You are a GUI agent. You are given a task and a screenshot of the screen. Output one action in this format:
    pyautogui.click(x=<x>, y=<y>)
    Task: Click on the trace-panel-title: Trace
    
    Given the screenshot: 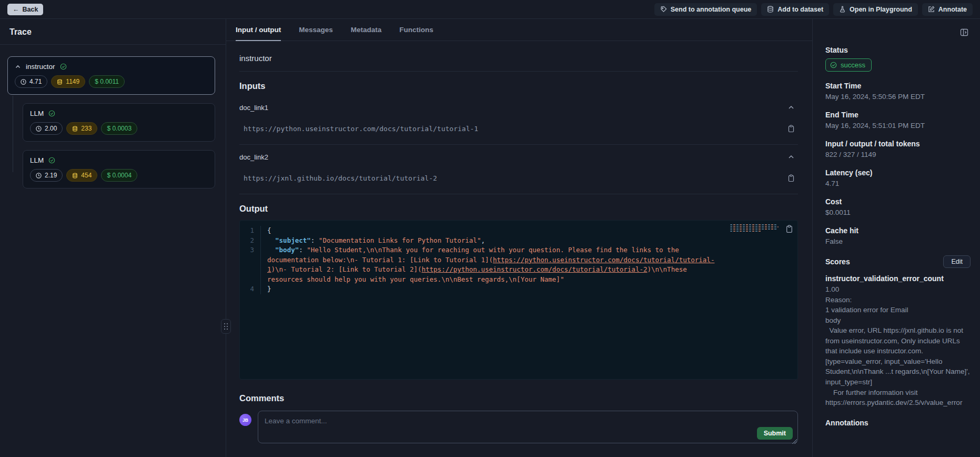 What is the action you would take?
    pyautogui.click(x=113, y=36)
    